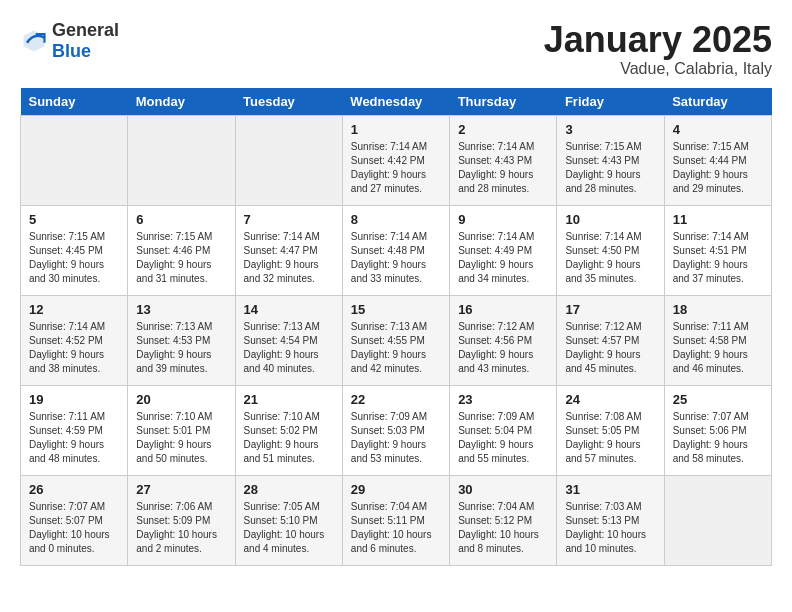 The width and height of the screenshot is (792, 612). Describe the element at coordinates (718, 340) in the screenshot. I see `calendar-cell: 18Sunrise: 7:11 AM Sunset: 4:58 PM Dayli…` at that location.